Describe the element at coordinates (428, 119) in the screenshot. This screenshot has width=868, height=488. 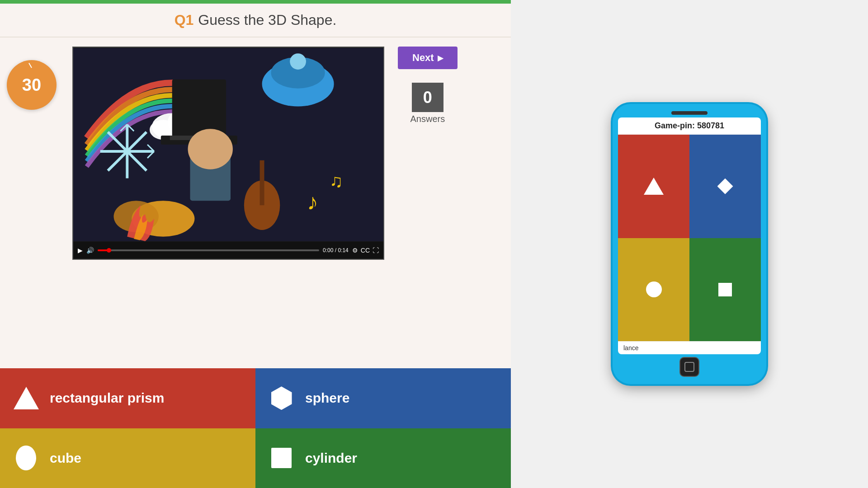
I see `answers-label: Answers` at that location.